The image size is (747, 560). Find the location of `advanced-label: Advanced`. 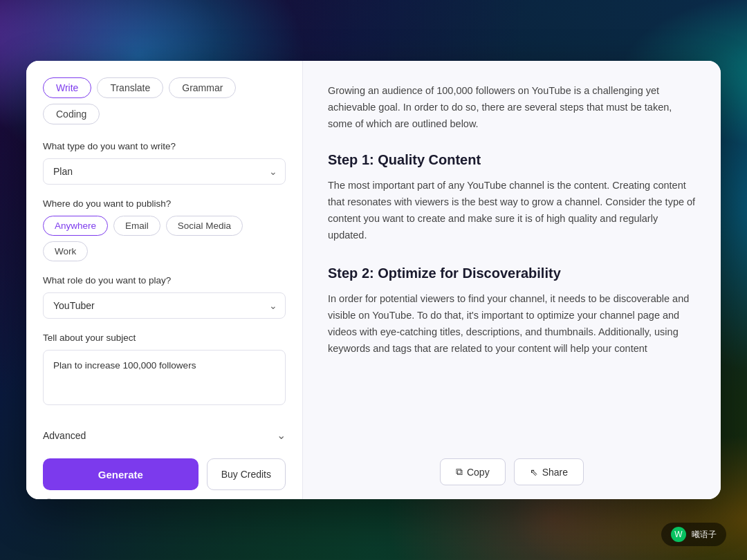

advanced-label: Advanced is located at coordinates (64, 436).